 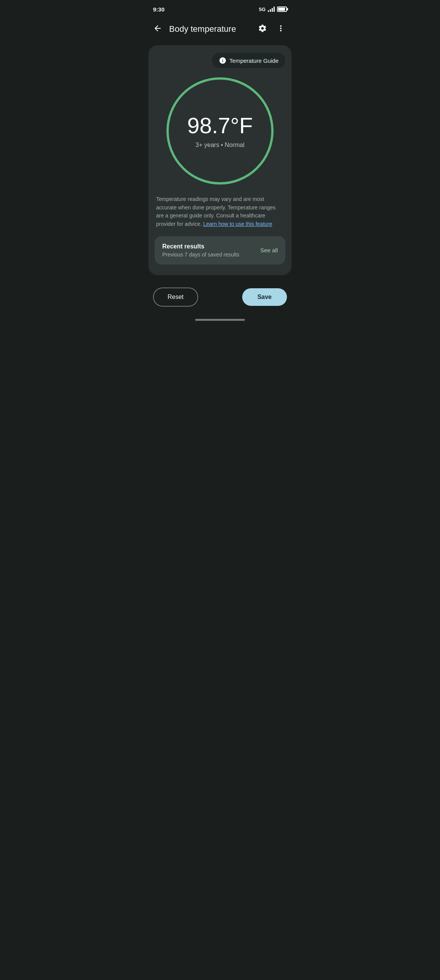 I want to click on temperature-meta: 3+ years • Normal, so click(x=220, y=145).